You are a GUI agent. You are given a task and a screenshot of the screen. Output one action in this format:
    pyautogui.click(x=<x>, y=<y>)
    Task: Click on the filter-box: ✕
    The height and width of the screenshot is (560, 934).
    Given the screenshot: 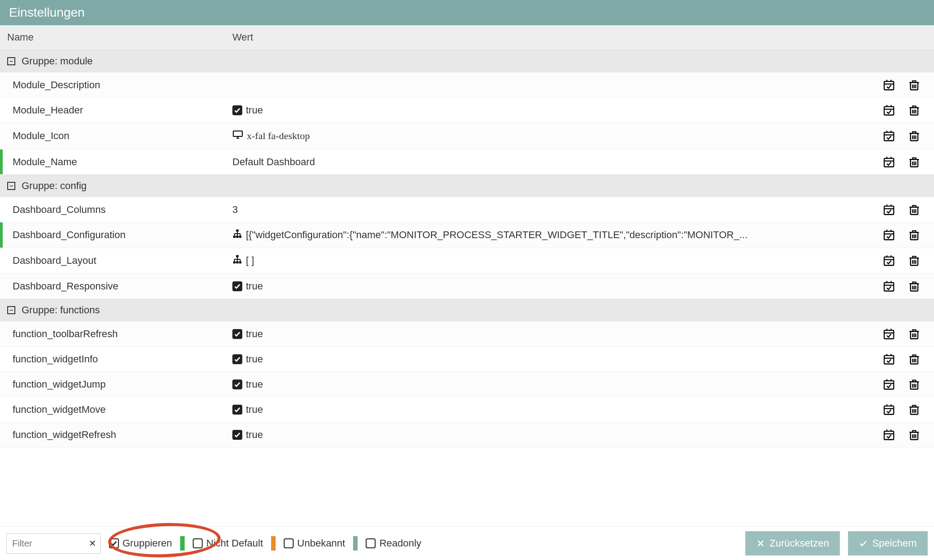 What is the action you would take?
    pyautogui.click(x=54, y=544)
    